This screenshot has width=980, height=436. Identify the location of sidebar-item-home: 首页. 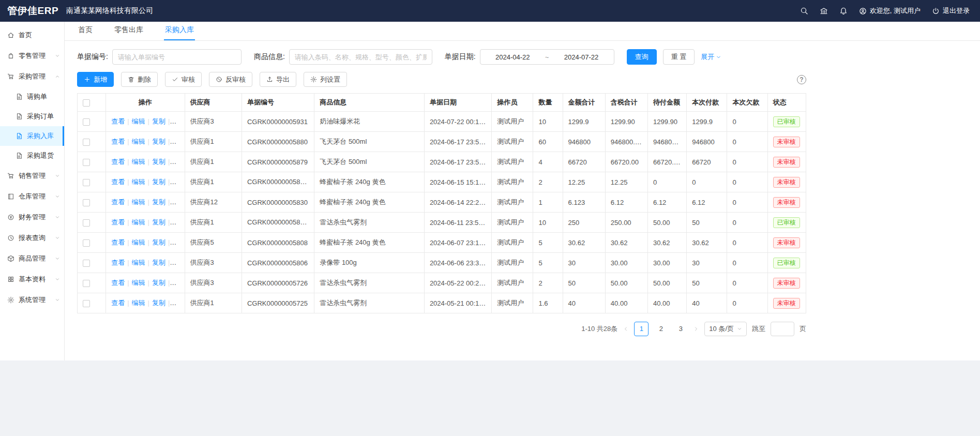
(32, 35).